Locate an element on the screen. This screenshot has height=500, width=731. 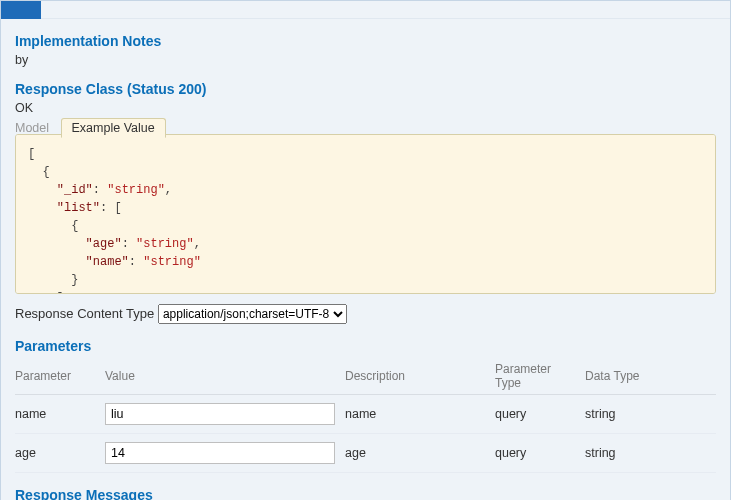
params-col-value: Value is located at coordinates (225, 376).